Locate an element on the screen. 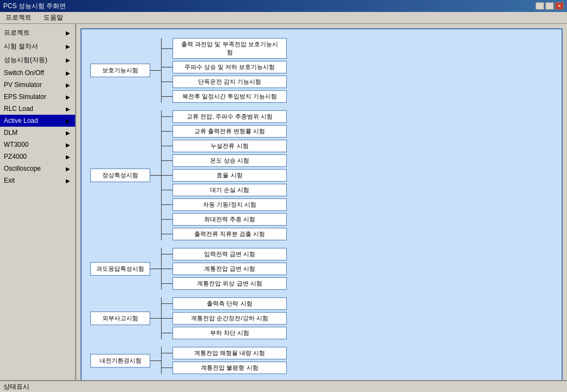 Image resolution: width=567 pixels, height=392 pixels. section-label-transient: 과도응답특성시험 is located at coordinates (120, 269).